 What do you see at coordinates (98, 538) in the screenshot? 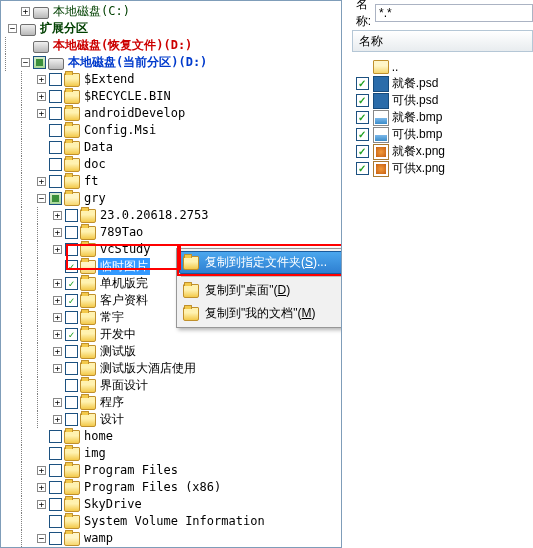
I see `tree-item: wamp` at bounding box center [98, 538].